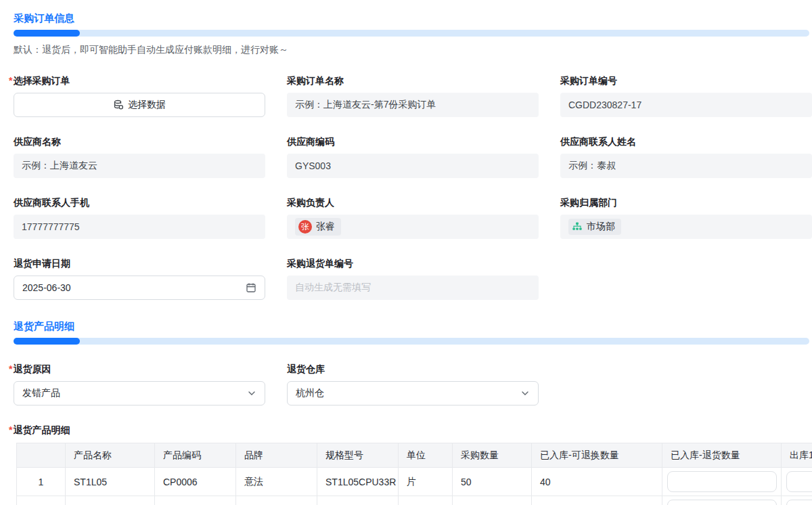 This screenshot has height=505, width=812. Describe the element at coordinates (139, 264) in the screenshot. I see `return-date-label: 退货申请日期` at that location.